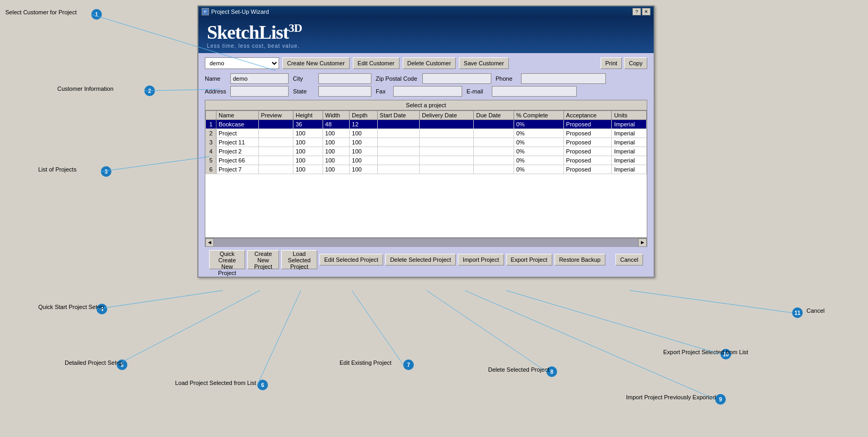 The height and width of the screenshot is (437, 868). What do you see at coordinates (210, 243) in the screenshot?
I see `scroll-left-btn: ◀` at bounding box center [210, 243].